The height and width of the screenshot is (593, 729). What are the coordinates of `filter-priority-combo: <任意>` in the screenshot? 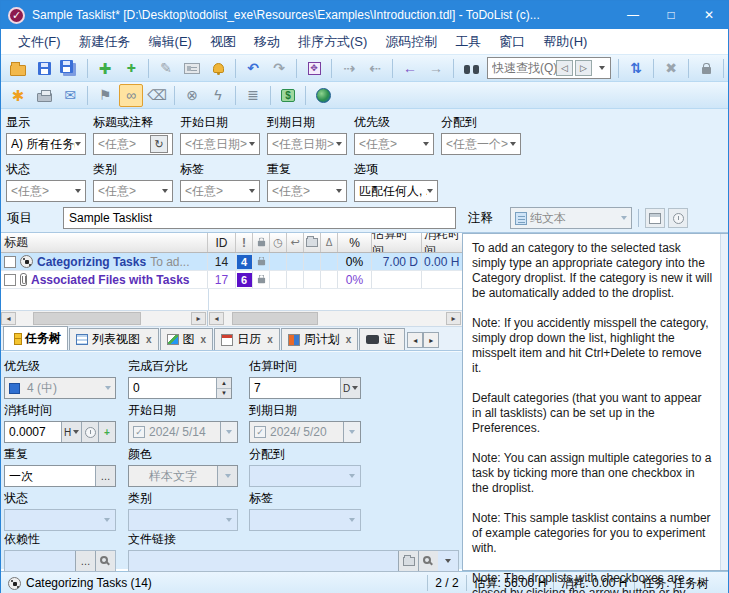 It's located at (394, 144).